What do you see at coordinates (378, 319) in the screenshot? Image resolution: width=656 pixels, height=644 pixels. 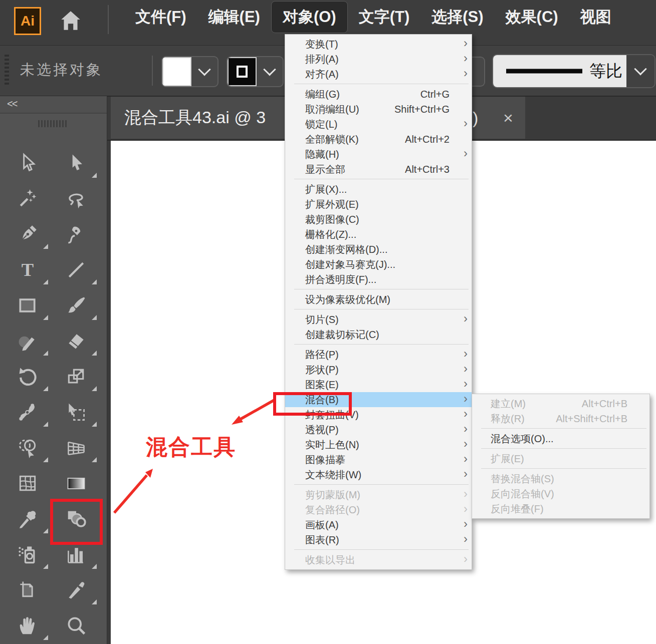 I see `menu-item-21: 切片(S)›` at bounding box center [378, 319].